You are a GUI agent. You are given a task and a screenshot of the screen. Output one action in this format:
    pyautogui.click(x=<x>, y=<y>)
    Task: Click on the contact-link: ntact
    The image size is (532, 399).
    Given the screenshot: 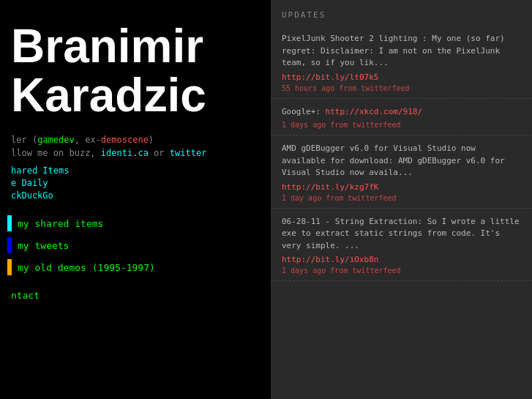 What is the action you would take?
    pyautogui.click(x=133, y=296)
    